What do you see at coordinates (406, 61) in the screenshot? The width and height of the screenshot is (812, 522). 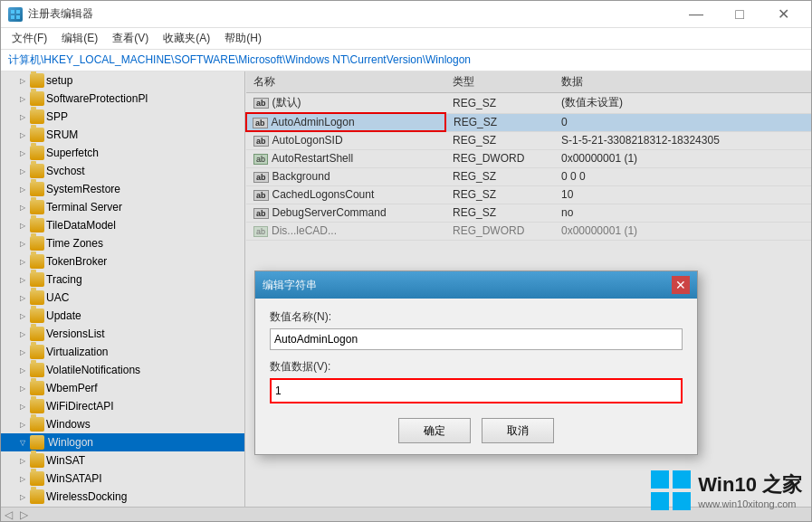 I see `address-bar: 计算机\HKEY_LOCAL_MACHINE\SOFTWARE\Microsof…` at bounding box center [406, 61].